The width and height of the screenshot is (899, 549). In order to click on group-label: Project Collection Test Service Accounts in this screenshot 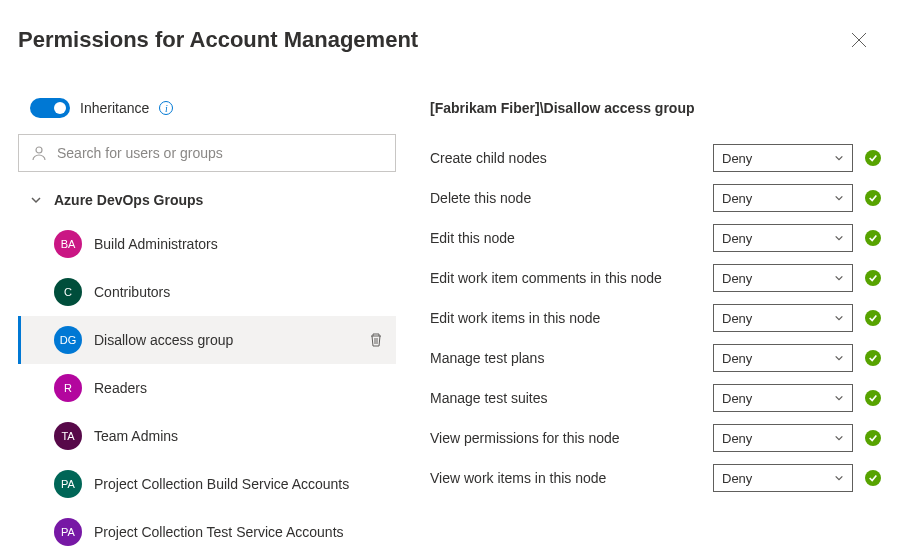, I will do `click(239, 532)`.